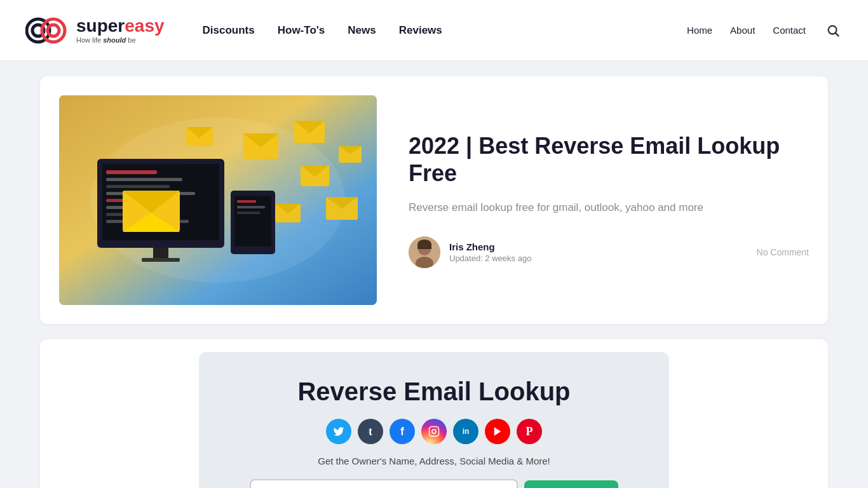  Describe the element at coordinates (609, 208) in the screenshot. I see `article-subtitle: Reverse email lookup free for gmail, out…` at that location.